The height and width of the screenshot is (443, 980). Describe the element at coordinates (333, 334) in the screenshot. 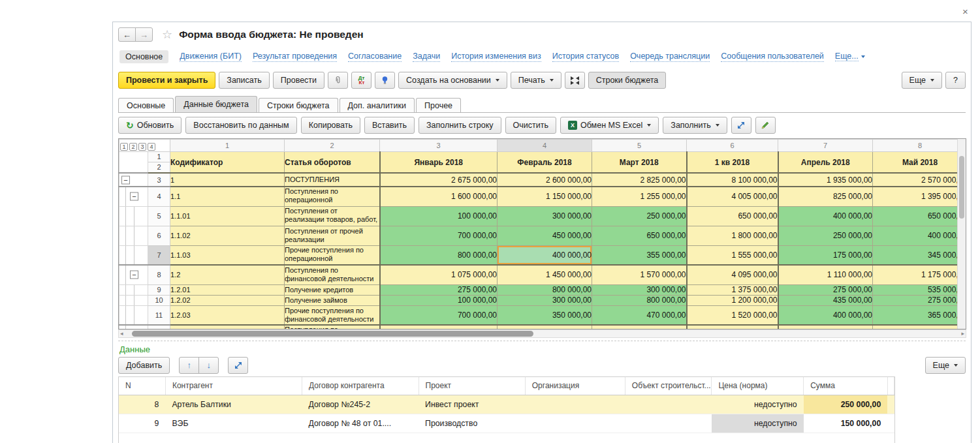

I see `horizontal-scrollbar-thumb` at that location.